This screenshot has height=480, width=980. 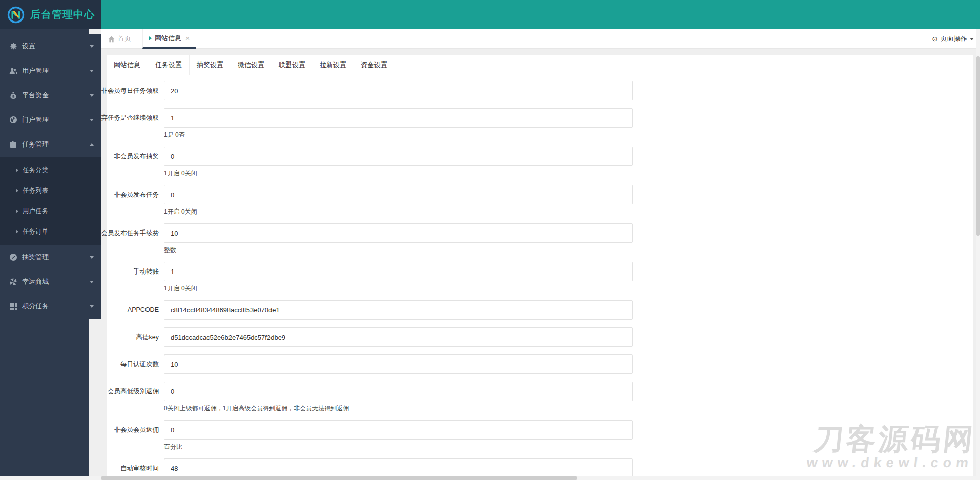 What do you see at coordinates (50, 170) in the screenshot?
I see `sidebar-item-task-category: 任务分类` at bounding box center [50, 170].